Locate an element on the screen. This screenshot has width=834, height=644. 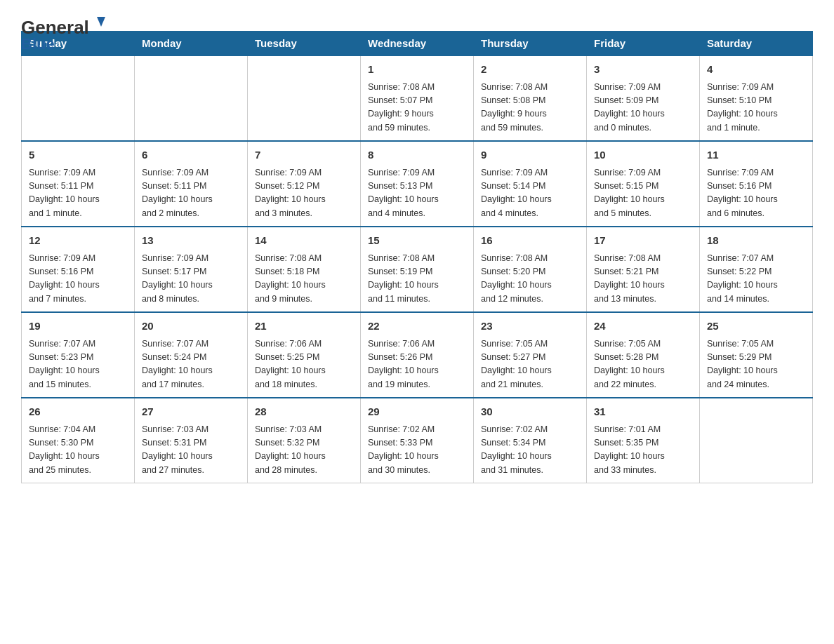
calendar-cell: 10Sunrise: 7:09 AMSunset: 5:15 PMDayligh… is located at coordinates (643, 184).